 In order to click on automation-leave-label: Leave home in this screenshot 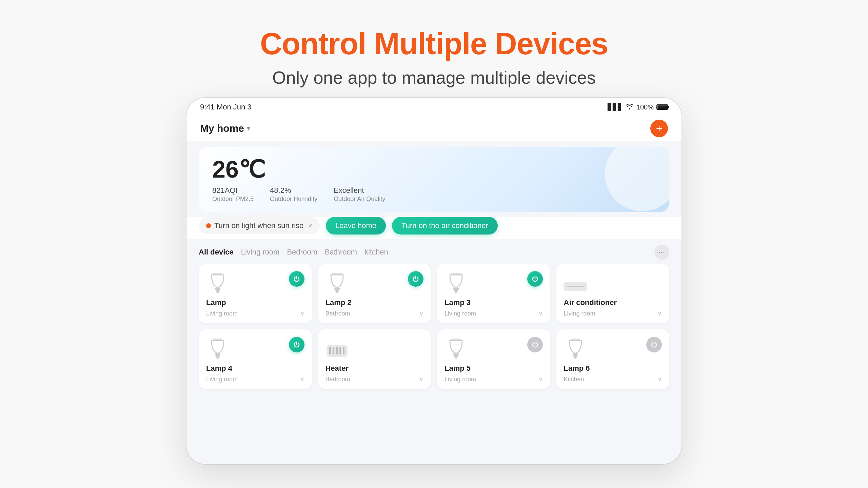, I will do `click(356, 226)`.